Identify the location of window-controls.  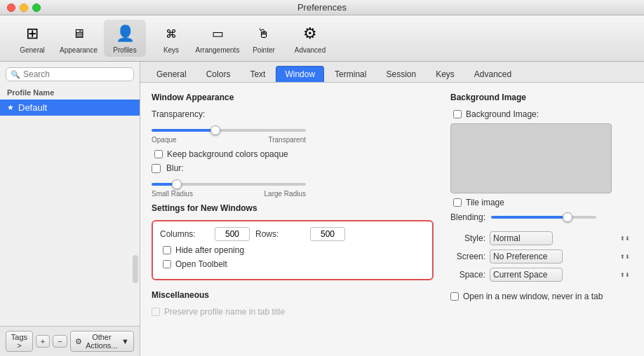
(24, 8).